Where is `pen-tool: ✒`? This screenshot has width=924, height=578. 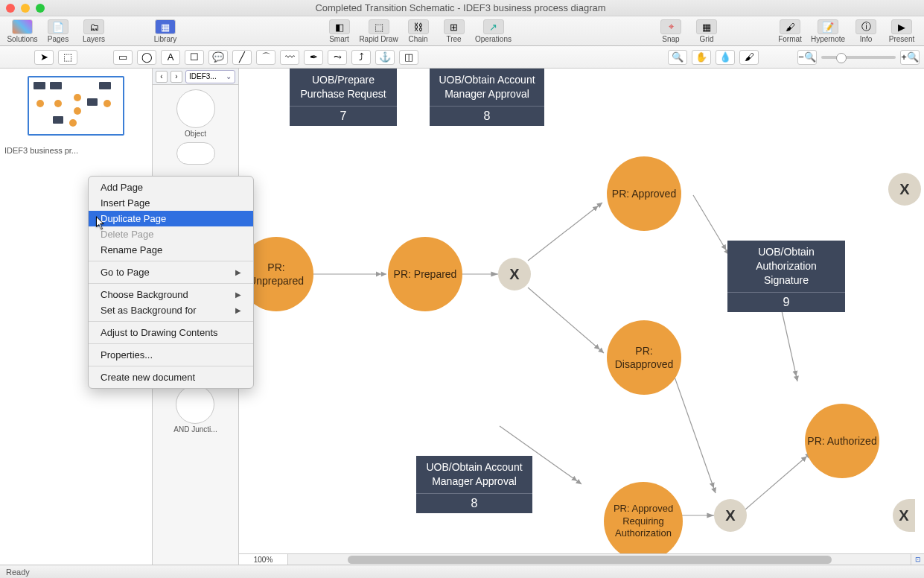
pen-tool: ✒ is located at coordinates (313, 57).